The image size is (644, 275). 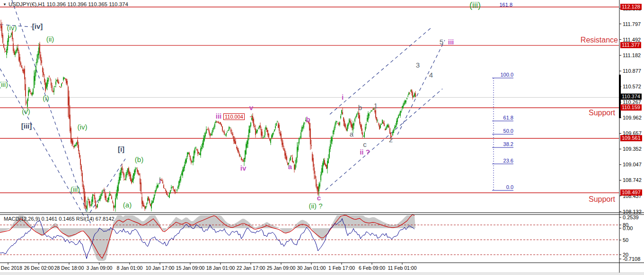 What do you see at coordinates (441, 42) in the screenshot?
I see `wave-label: 5` at bounding box center [441, 42].